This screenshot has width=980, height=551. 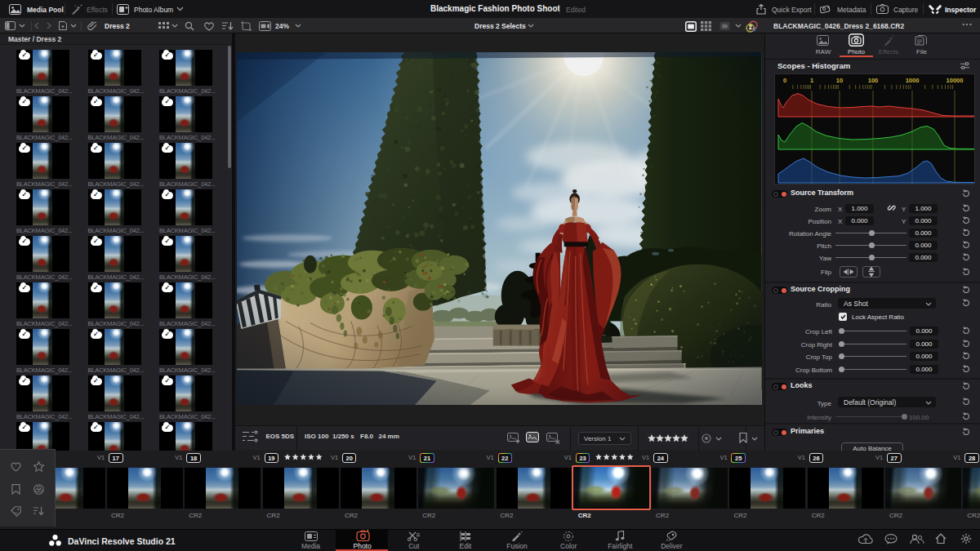 I want to click on svg-text: 10000, so click(x=956, y=80).